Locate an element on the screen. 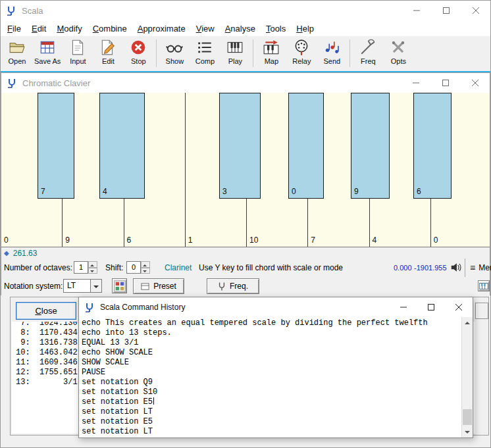 This screenshot has width=491, height=448. menu-item-help: Help is located at coordinates (305, 29).